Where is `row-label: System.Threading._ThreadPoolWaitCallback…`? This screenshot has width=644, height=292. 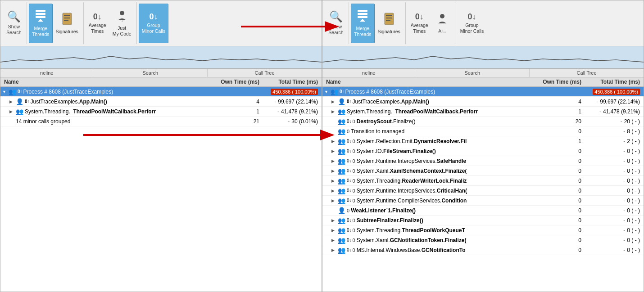
row-label: System.Threading._ThreadPoolWaitCallback… is located at coordinates (90, 112).